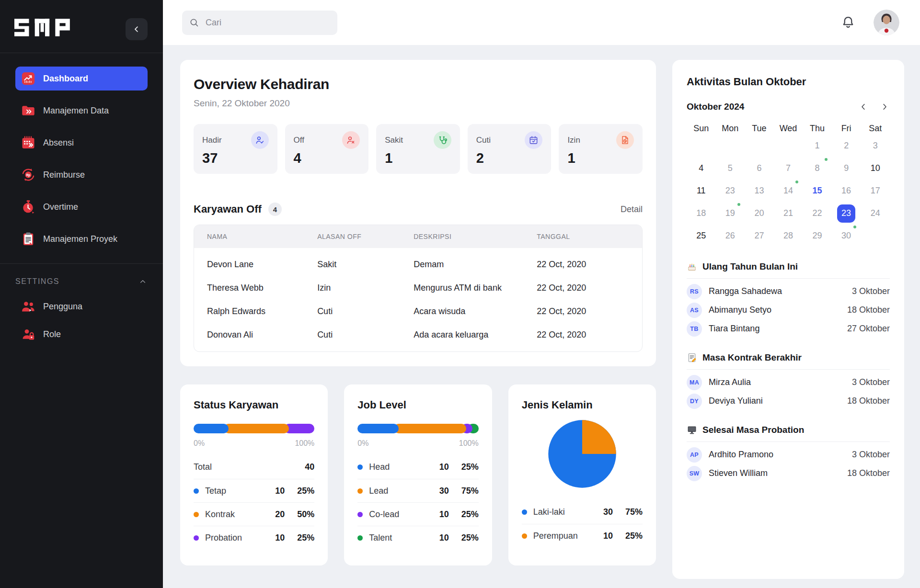 This screenshot has height=588, width=920. Describe the element at coordinates (846, 191) in the screenshot. I see `calendar-day-16: 16` at that location.